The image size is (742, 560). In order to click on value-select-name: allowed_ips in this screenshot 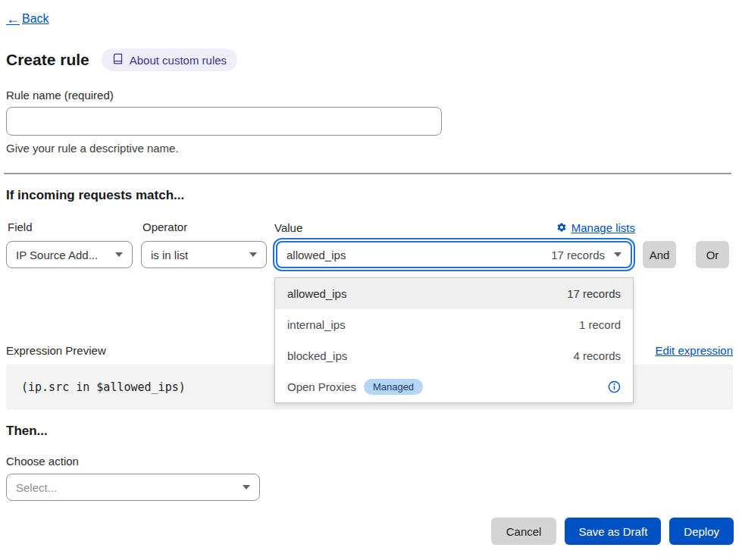, I will do `click(418, 255)`.